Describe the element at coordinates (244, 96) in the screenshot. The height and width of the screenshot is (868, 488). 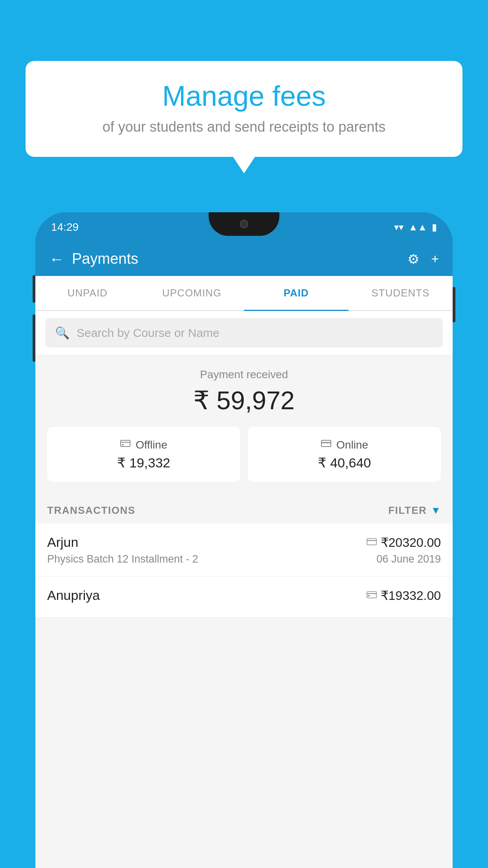
I see `bubble-title: Manage fees` at that location.